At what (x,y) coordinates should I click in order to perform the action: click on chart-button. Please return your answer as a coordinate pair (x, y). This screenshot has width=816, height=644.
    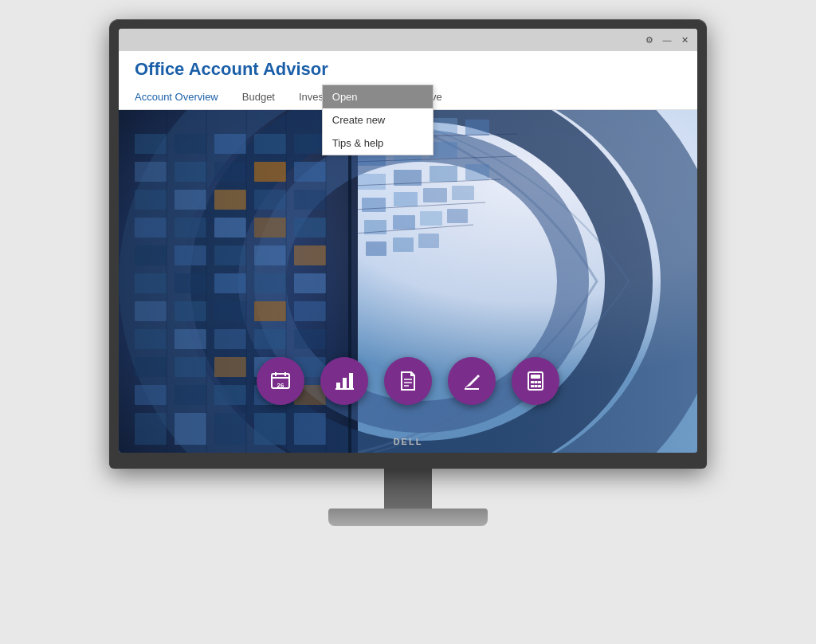
    Looking at the image, I should click on (344, 381).